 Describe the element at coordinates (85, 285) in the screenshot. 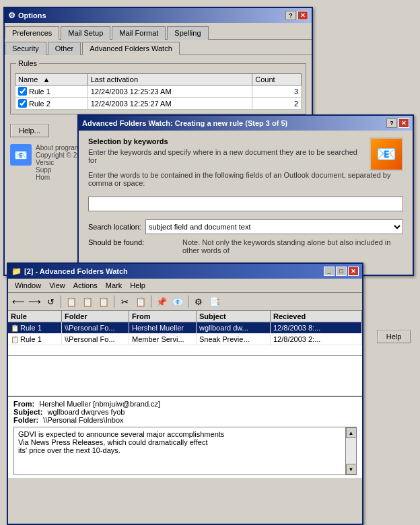

I see `menu-actions: Actions` at that location.